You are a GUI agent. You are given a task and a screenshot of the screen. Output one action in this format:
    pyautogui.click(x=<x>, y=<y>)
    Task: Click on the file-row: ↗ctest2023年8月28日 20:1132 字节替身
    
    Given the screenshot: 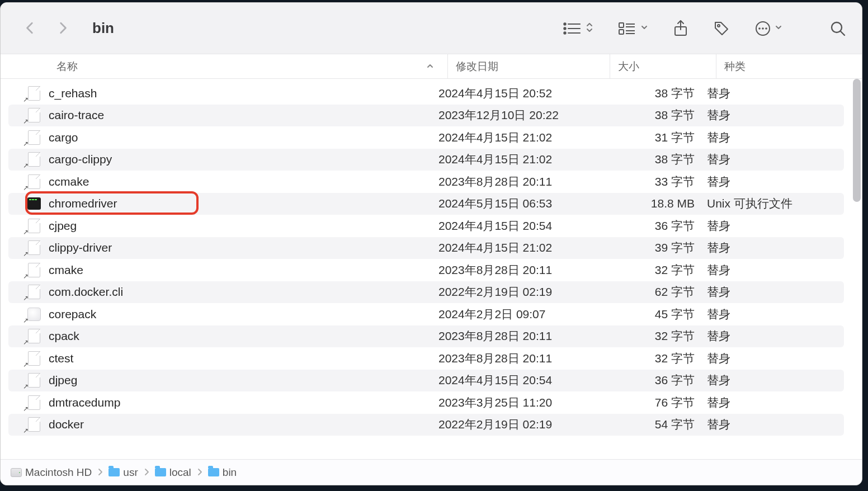 What is the action you would take?
    pyautogui.click(x=426, y=358)
    